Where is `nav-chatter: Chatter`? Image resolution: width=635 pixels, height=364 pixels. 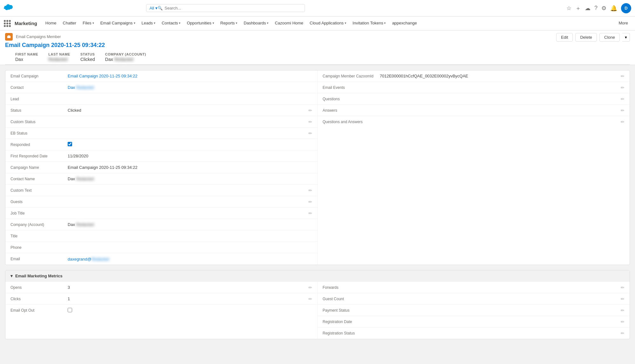
nav-chatter: Chatter is located at coordinates (70, 23).